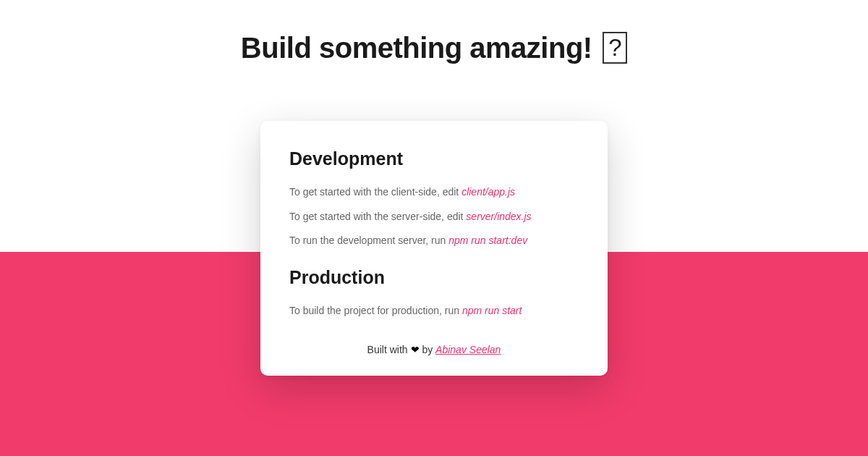 The image size is (868, 456). I want to click on page-title-text: Build something amazing!, so click(417, 48).